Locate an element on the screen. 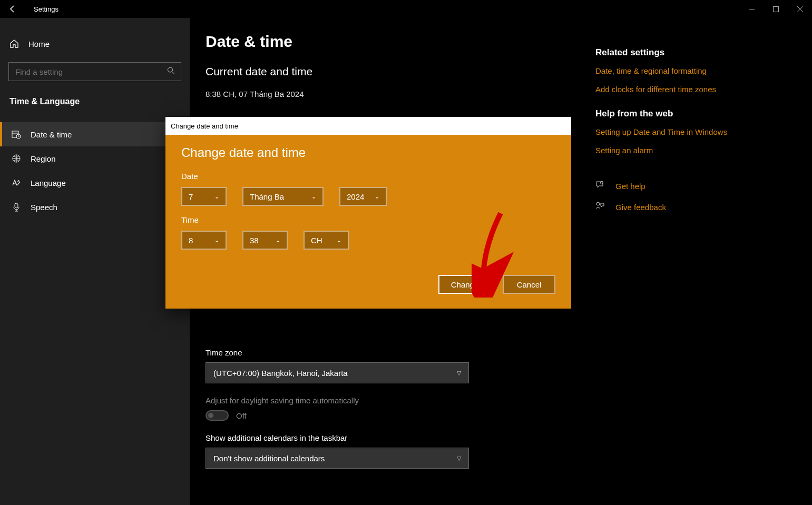 Image resolution: width=812 pixels, height=505 pixels. home-label: Home is located at coordinates (39, 44).